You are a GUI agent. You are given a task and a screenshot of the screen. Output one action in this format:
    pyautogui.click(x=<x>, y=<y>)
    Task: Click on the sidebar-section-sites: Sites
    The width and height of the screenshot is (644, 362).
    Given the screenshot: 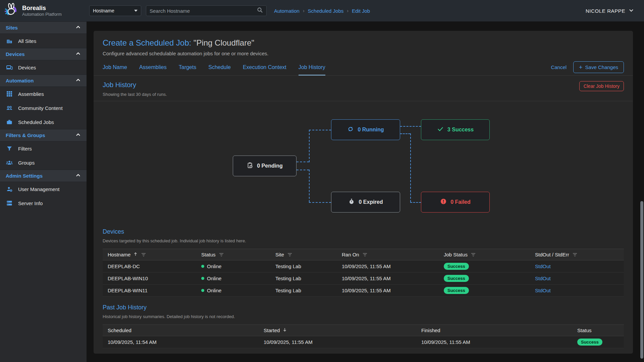 What is the action you would take?
    pyautogui.click(x=43, y=27)
    